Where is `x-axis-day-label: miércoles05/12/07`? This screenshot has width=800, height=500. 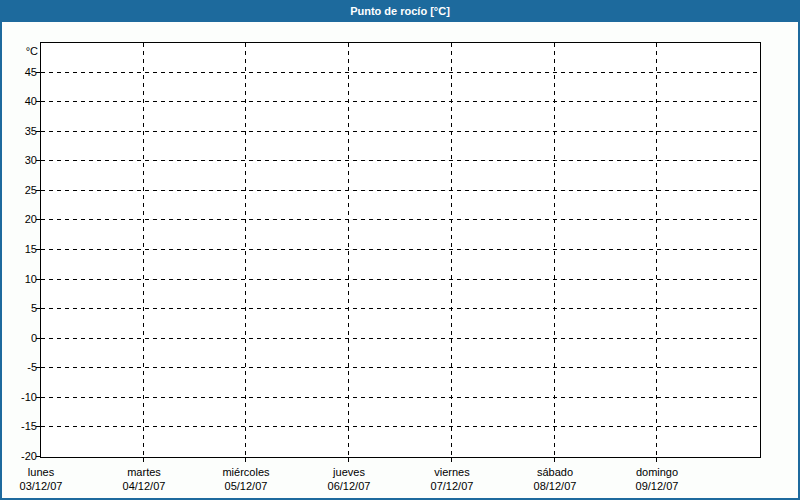
x-axis-day-label: miércoles05/12/07 is located at coordinates (246, 479).